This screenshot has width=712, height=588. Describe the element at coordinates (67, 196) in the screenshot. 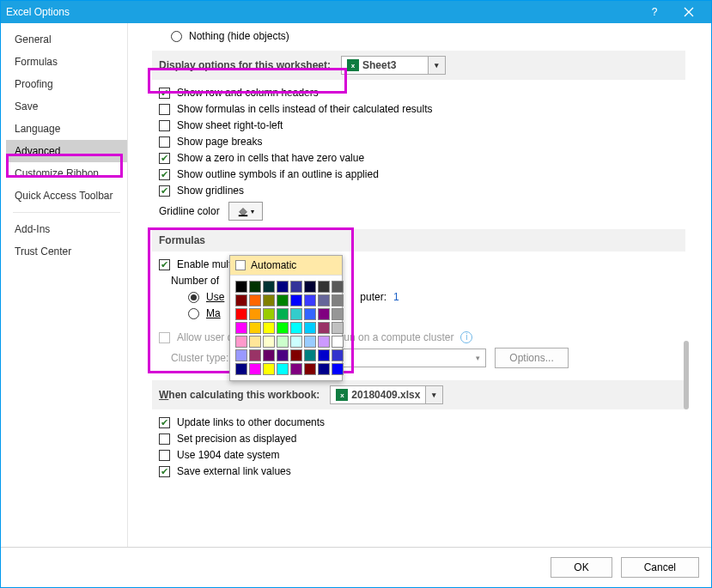

I see `sidebar-item-quick-access: Quick Access Toolbar` at that location.